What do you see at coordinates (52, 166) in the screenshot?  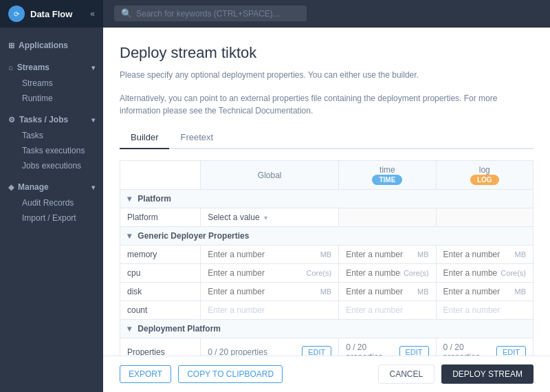 I see `sidebar-item-jobs-exec: Jobs executions` at bounding box center [52, 166].